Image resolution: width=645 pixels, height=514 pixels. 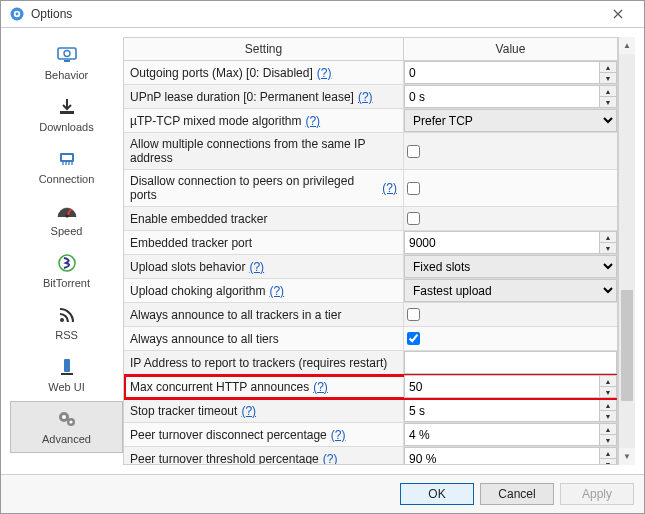 What do you see at coordinates (510, 290) in the screenshot?
I see `select-input: Fastest upload` at bounding box center [510, 290].